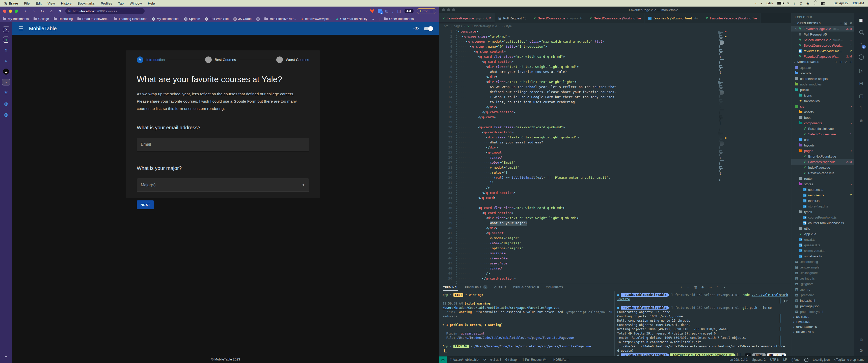  I want to click on tree-item-pages: pages●, so click(823, 151).